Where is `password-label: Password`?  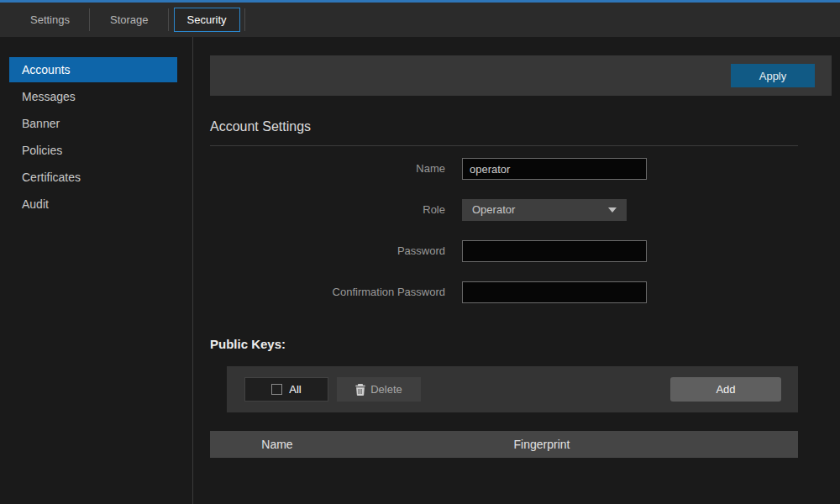
password-label: Password is located at coordinates (328, 251).